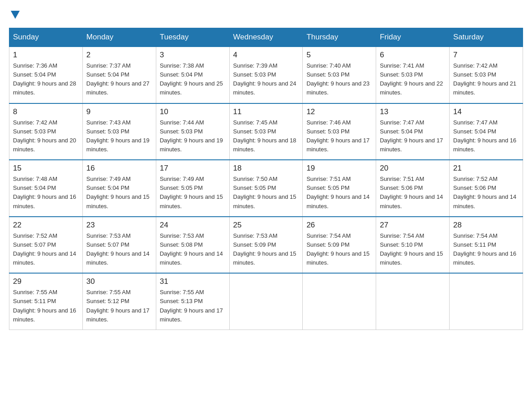 Image resolution: width=532 pixels, height=411 pixels. What do you see at coordinates (119, 282) in the screenshot?
I see `day-number: 30` at bounding box center [119, 282].